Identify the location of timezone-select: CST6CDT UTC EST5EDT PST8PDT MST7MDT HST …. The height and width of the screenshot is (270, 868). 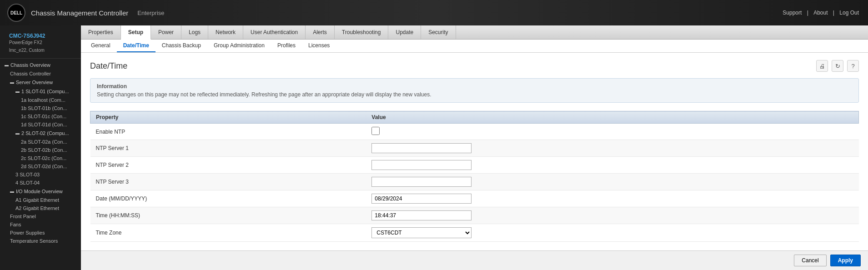
(421, 233).